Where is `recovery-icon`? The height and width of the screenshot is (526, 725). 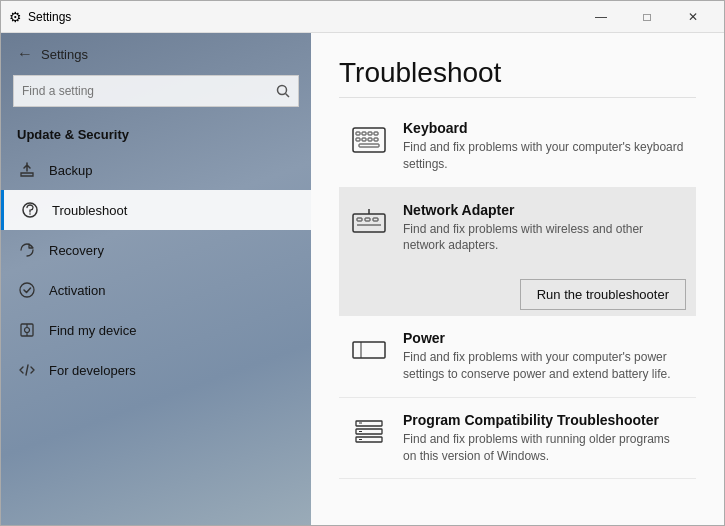
recovery-icon is located at coordinates (27, 250).